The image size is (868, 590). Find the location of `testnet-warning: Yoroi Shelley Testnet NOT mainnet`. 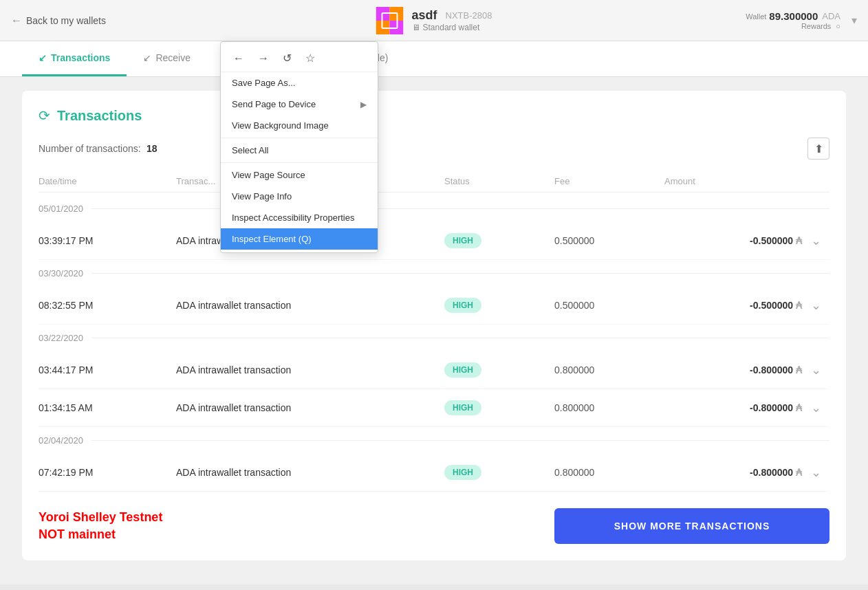

testnet-warning: Yoroi Shelley Testnet NOT mainnet is located at coordinates (100, 526).